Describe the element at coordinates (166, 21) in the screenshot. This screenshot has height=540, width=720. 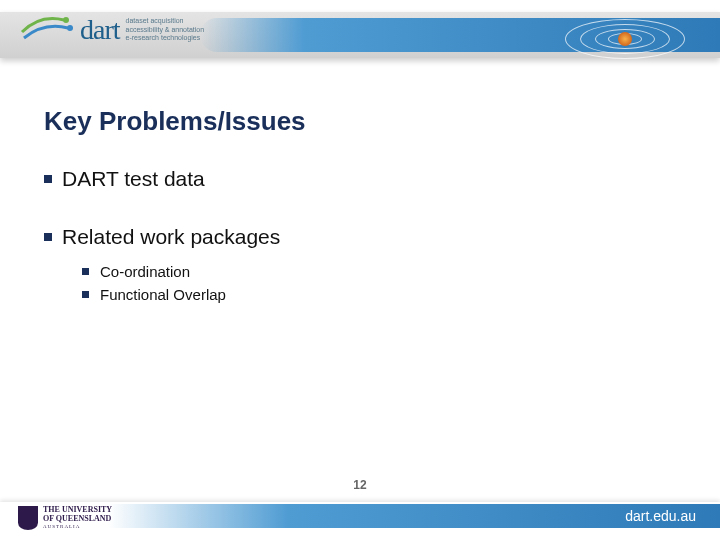
I see `tagline-l1: dataset acquisition` at that location.